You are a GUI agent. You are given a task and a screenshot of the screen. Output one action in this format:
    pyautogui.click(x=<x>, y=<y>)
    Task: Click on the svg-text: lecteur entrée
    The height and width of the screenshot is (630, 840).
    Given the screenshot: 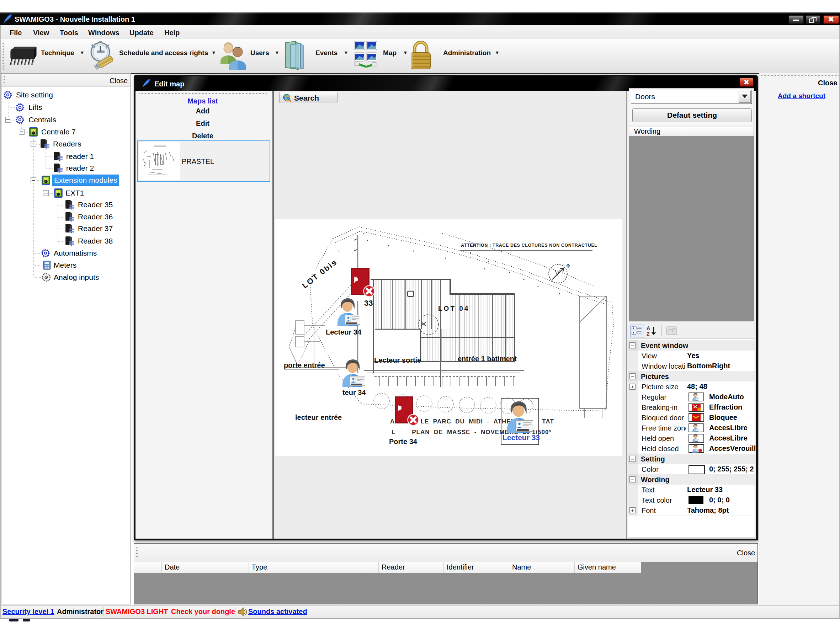 What is the action you would take?
    pyautogui.click(x=318, y=417)
    